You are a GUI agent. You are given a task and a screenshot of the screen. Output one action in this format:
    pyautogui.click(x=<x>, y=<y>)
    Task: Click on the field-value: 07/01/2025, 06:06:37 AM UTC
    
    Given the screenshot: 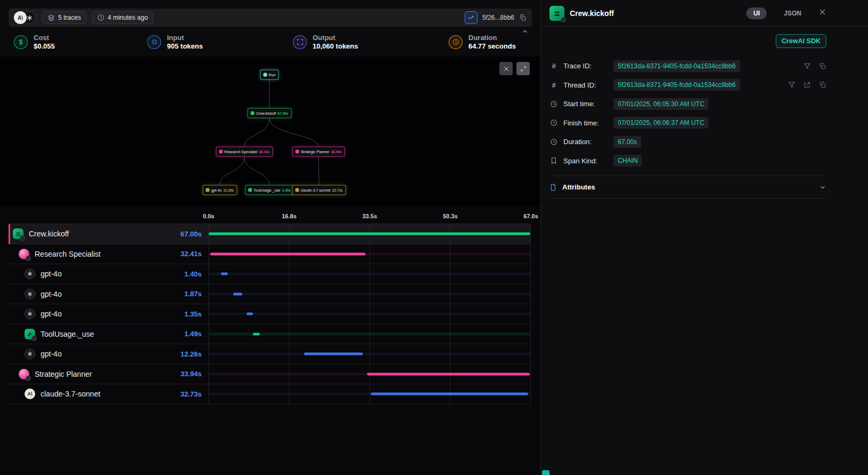 What is the action you would take?
    pyautogui.click(x=661, y=123)
    